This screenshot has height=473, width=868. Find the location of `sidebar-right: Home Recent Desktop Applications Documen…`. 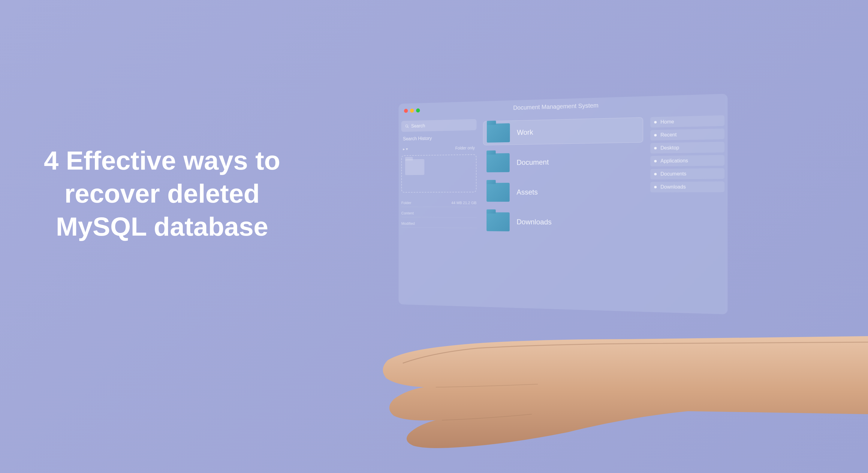

sidebar-right: Home Recent Desktop Applications Documen… is located at coordinates (687, 212).